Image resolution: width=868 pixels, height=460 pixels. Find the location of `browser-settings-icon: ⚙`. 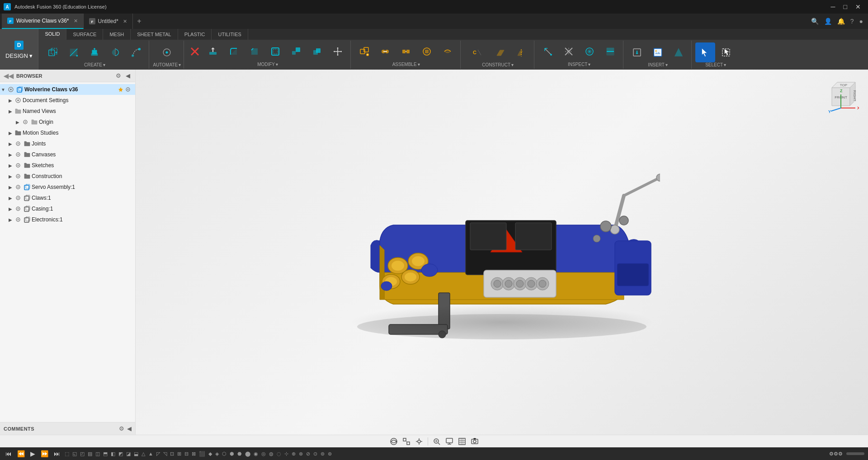

browser-settings-icon: ⚙ is located at coordinates (118, 76).